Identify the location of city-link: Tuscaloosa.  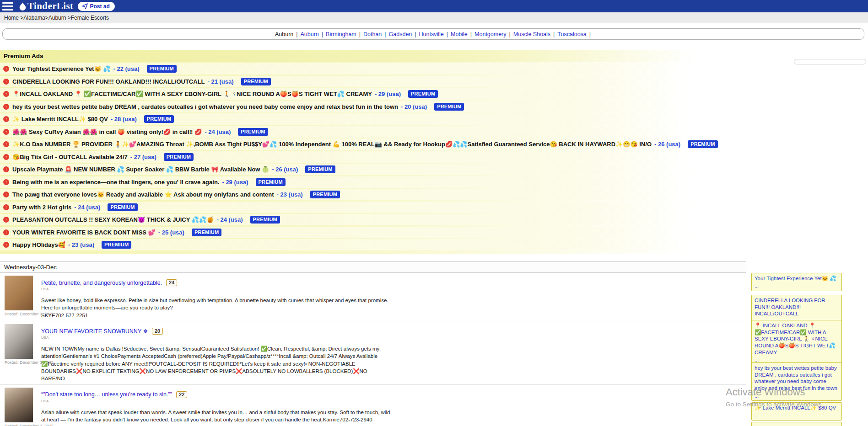
(572, 34).